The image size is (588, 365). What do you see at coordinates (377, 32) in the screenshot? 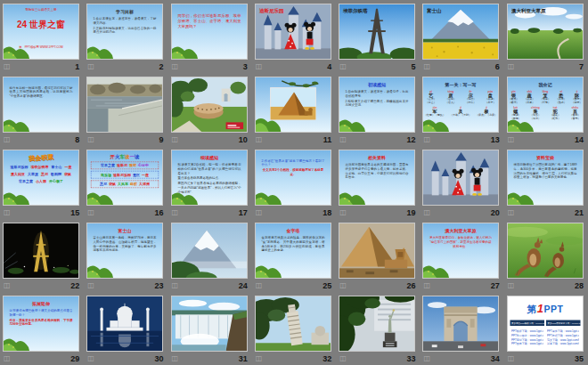
I see `slide-thumbnail-5: 埃菲尔铁塔` at bounding box center [377, 32].